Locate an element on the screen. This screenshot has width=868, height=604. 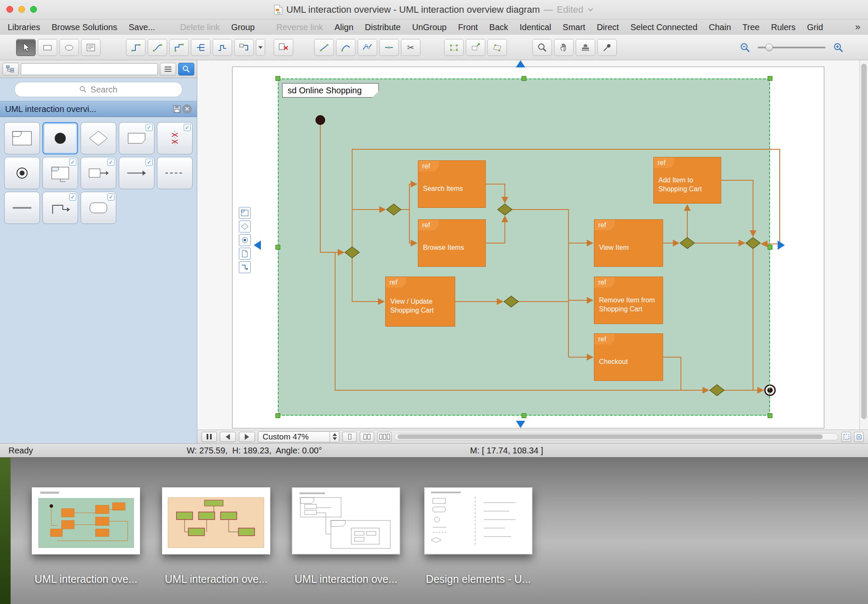
library-search-input: Search is located at coordinates (98, 89).